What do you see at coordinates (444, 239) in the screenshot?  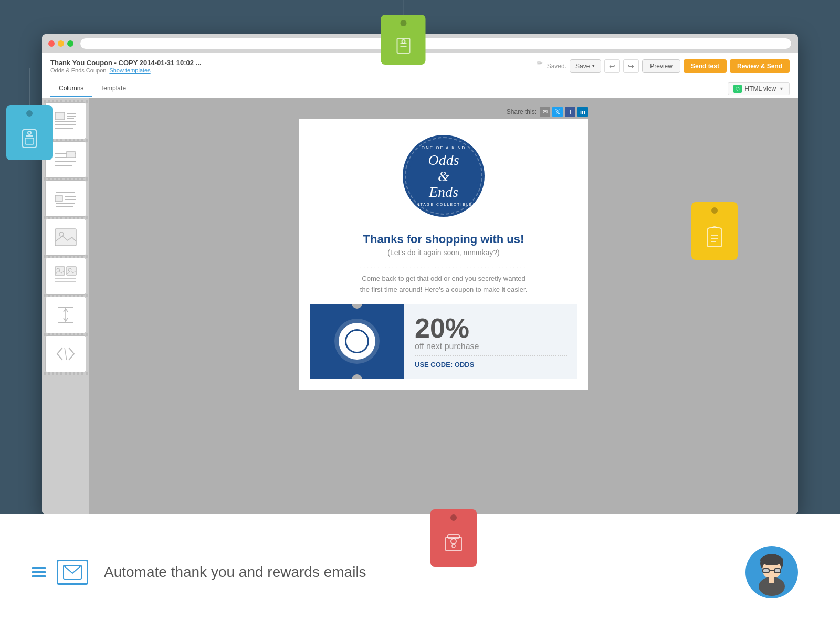 I see `tagline-main: Thanks for shopping with us!` at bounding box center [444, 239].